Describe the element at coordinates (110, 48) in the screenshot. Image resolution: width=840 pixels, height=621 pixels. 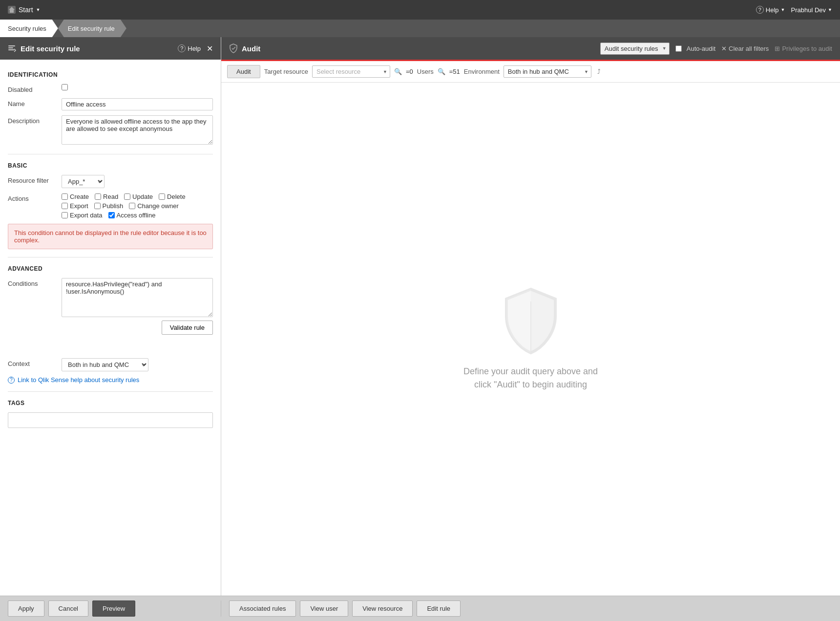
I see `left-panel-header: Edit security rule ? Help ✕` at that location.